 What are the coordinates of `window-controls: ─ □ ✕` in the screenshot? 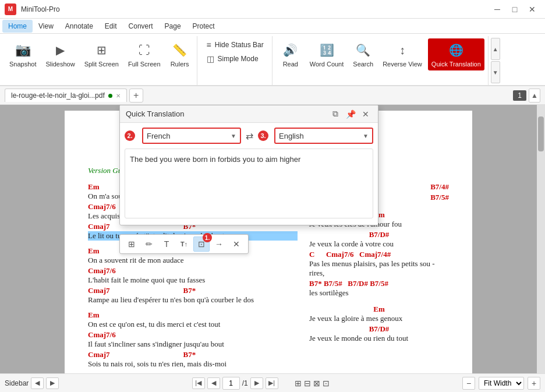 It's located at (515, 9).